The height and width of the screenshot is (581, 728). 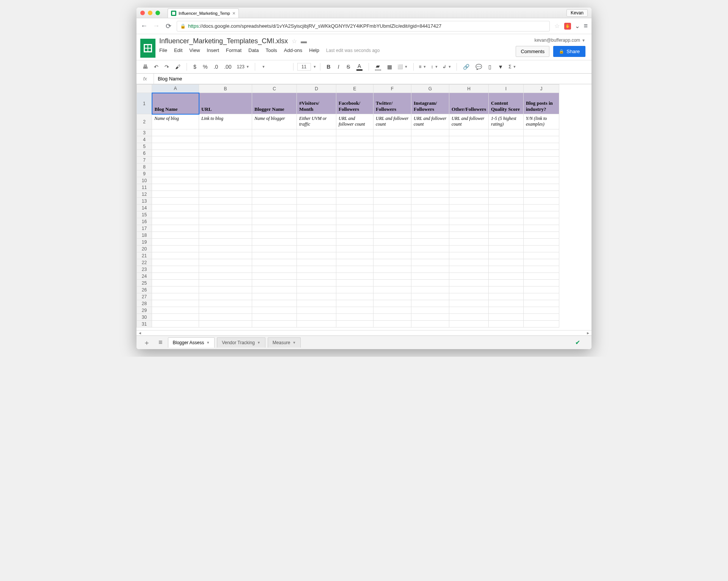 I want to click on cell-B20, so click(x=226, y=249).